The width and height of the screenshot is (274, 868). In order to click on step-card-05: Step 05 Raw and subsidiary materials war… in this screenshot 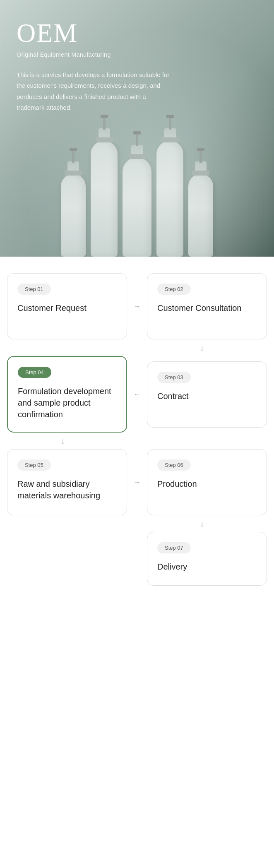, I will do `click(67, 482)`.